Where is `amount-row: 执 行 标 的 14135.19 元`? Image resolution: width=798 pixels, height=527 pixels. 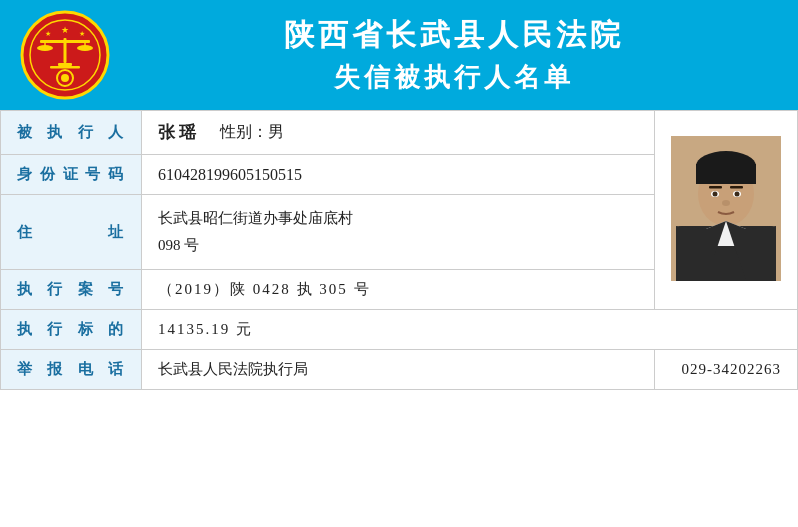
amount-row: 执 行 标 的 14135.19 元 is located at coordinates (400, 330).